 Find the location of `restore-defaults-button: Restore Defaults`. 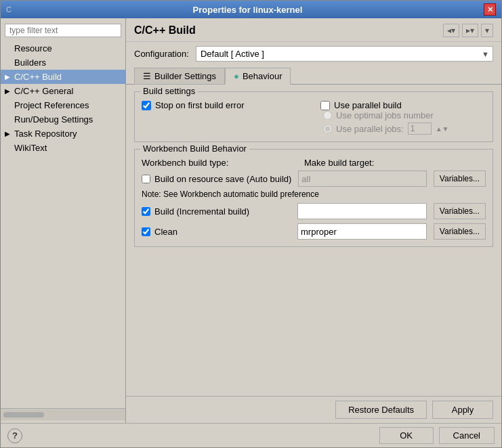

restore-defaults-button: Restore Defaults is located at coordinates (381, 410).